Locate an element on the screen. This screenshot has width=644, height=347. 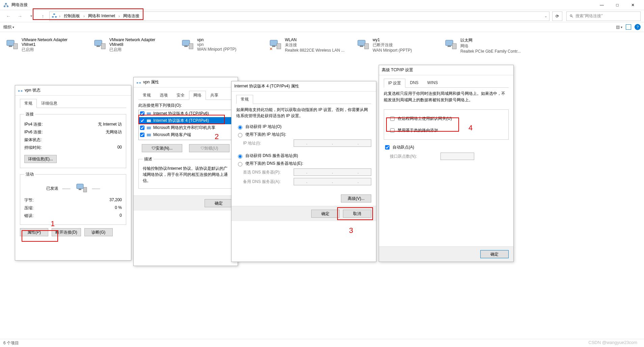
tab-security: 安全 is located at coordinates (181, 95).